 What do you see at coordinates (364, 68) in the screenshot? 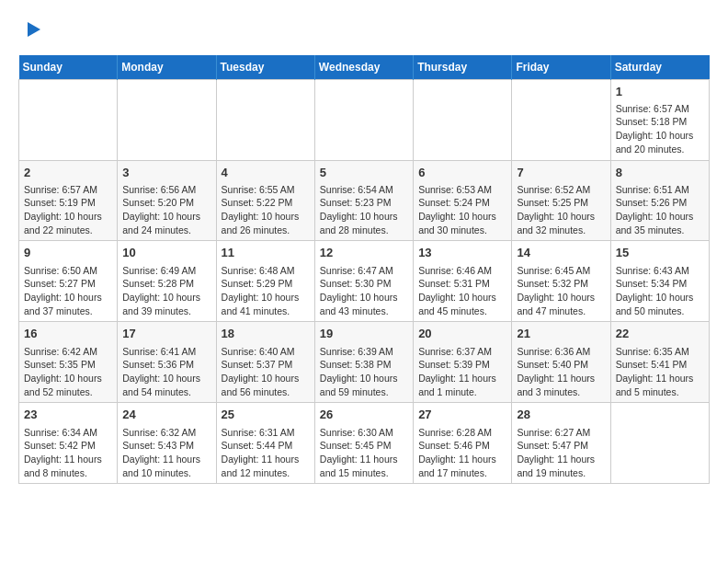
I see `weekday-header-row: SundayMondayTuesdayWednesdayThursdayFrid…` at bounding box center [364, 68].